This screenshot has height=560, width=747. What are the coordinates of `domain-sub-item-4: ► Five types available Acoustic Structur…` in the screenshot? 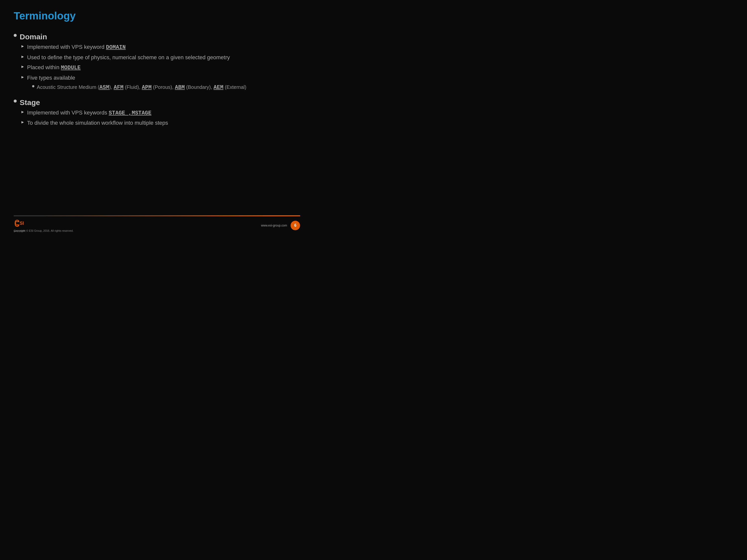 It's located at (160, 84).